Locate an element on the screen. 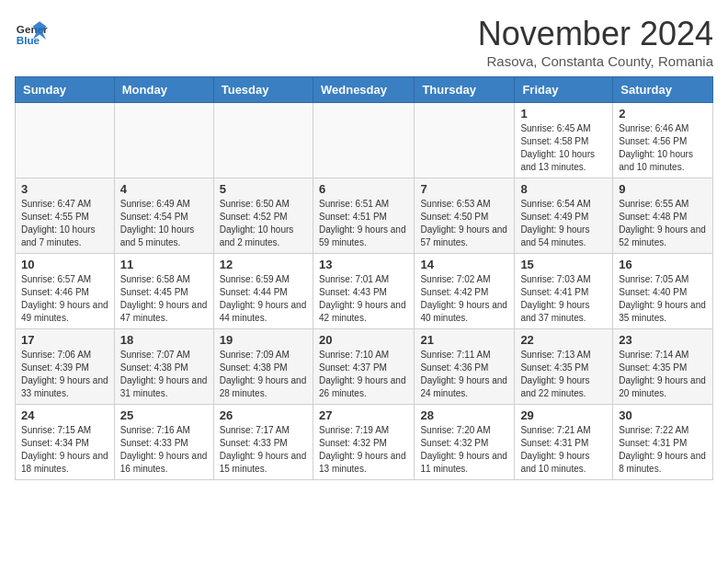 This screenshot has height=563, width=728. day-info: Sunrise: 6:50 AM Sunset: 4:52 PM Dayligh… is located at coordinates (263, 224).